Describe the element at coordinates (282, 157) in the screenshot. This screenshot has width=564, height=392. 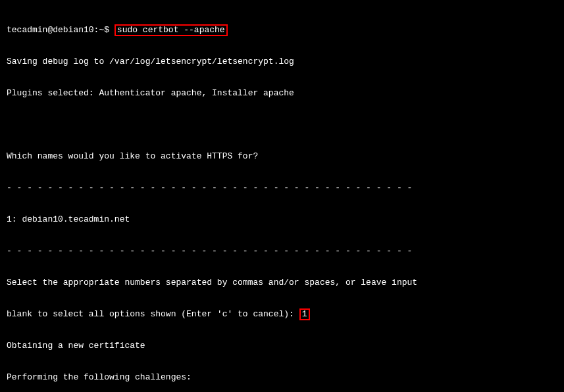
I see `output-line: Which names would you like to activate H…` at that location.